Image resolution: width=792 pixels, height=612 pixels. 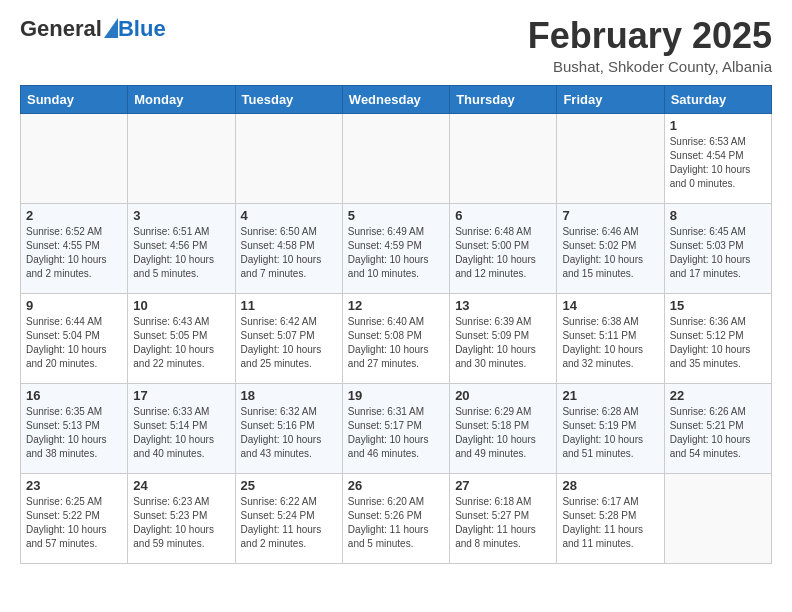 What do you see at coordinates (182, 158) in the screenshot?
I see `calendar-cell-w1-d2` at bounding box center [182, 158].